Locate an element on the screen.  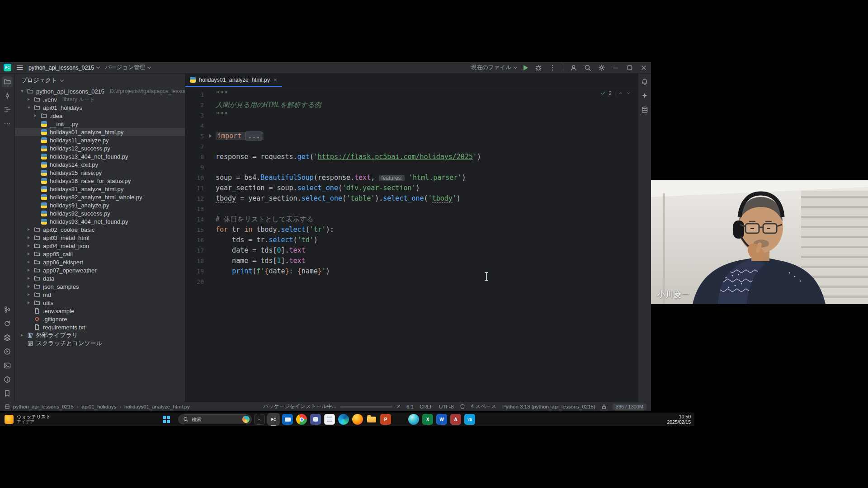
tree-item: app06_ekispert is located at coordinates (100, 262).